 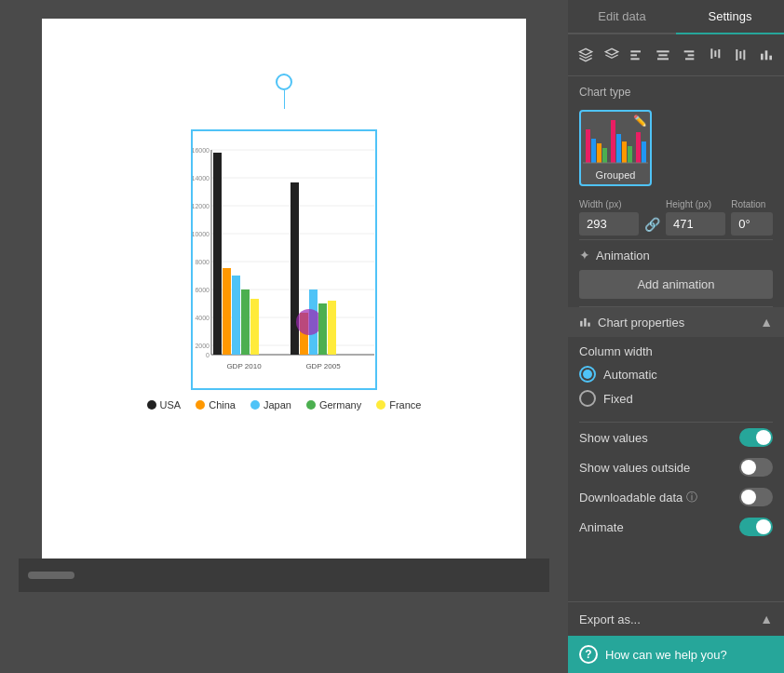 What do you see at coordinates (676, 56) in the screenshot?
I see `toolbar-icons` at bounding box center [676, 56].